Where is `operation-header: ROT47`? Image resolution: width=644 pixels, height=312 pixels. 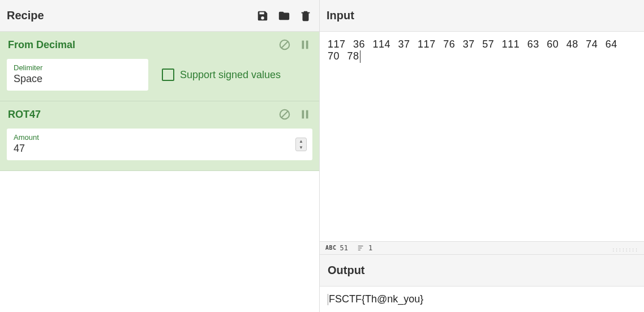 operation-header: ROT47 is located at coordinates (160, 112).